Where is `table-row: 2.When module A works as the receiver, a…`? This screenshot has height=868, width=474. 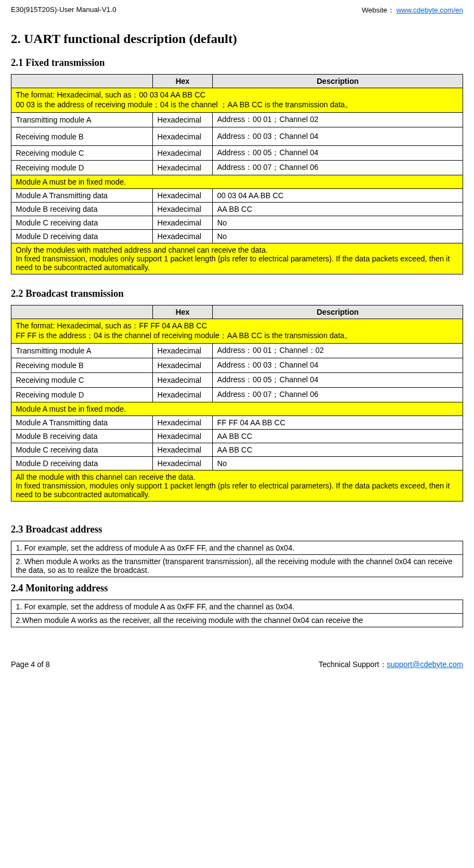
table-row: 2.When module A works as the receiver, a… is located at coordinates (237, 621).